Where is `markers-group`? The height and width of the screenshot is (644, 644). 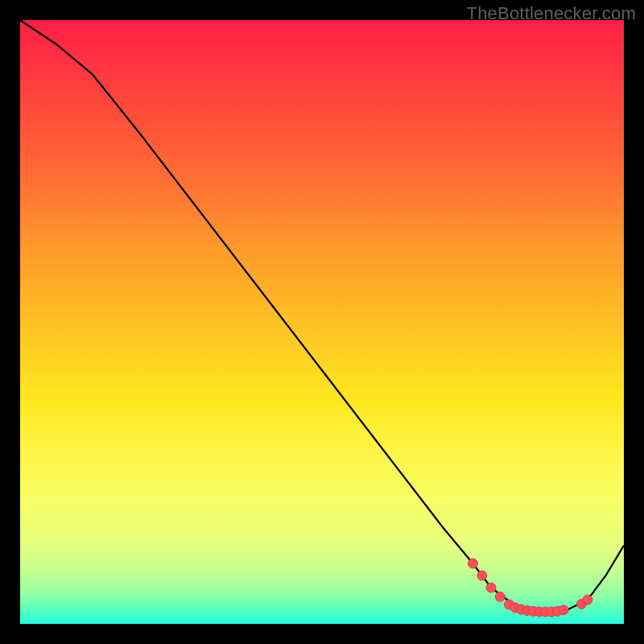
markers-group is located at coordinates (531, 588).